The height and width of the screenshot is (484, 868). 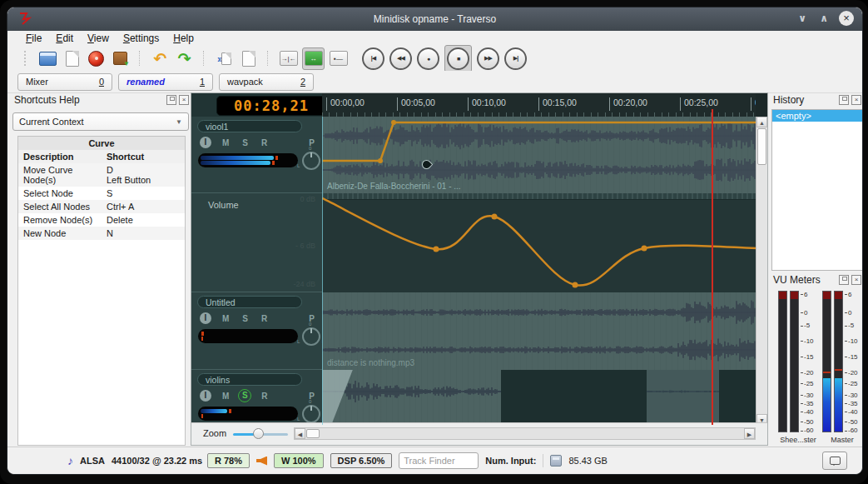 What do you see at coordinates (539, 155) in the screenshot?
I see `audio-clip-albeniz: Albeniz-De Falla-Boccherini - 01 - ...` at bounding box center [539, 155].